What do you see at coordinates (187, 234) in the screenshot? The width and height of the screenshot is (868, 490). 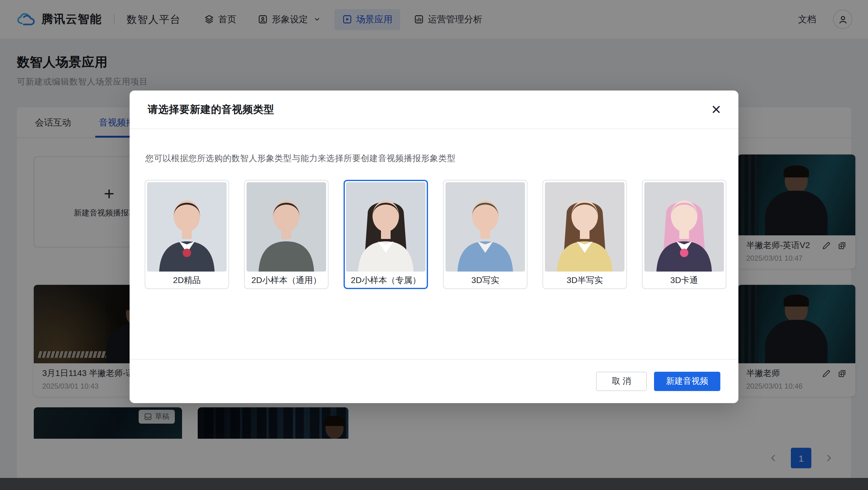 I see `avatar-type-card: 2D精品` at bounding box center [187, 234].